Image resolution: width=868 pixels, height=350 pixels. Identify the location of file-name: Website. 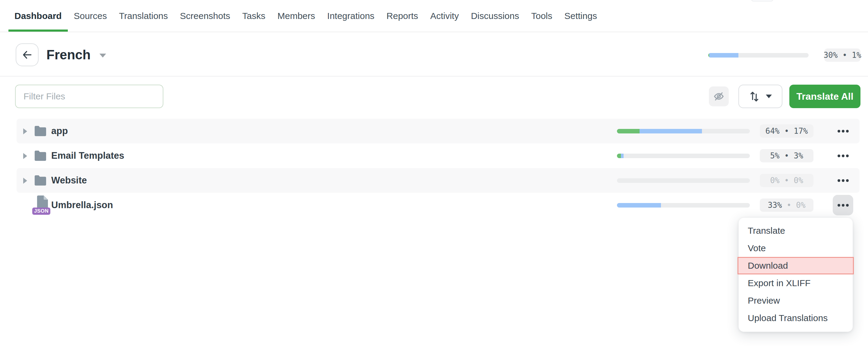
(69, 181).